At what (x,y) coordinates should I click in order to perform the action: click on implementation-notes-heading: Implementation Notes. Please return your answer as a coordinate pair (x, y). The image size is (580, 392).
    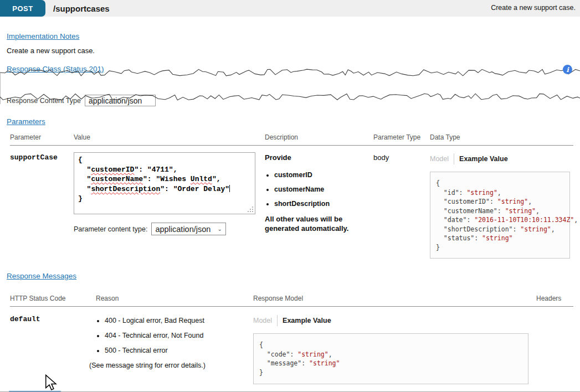
    Looking at the image, I should click on (43, 37).